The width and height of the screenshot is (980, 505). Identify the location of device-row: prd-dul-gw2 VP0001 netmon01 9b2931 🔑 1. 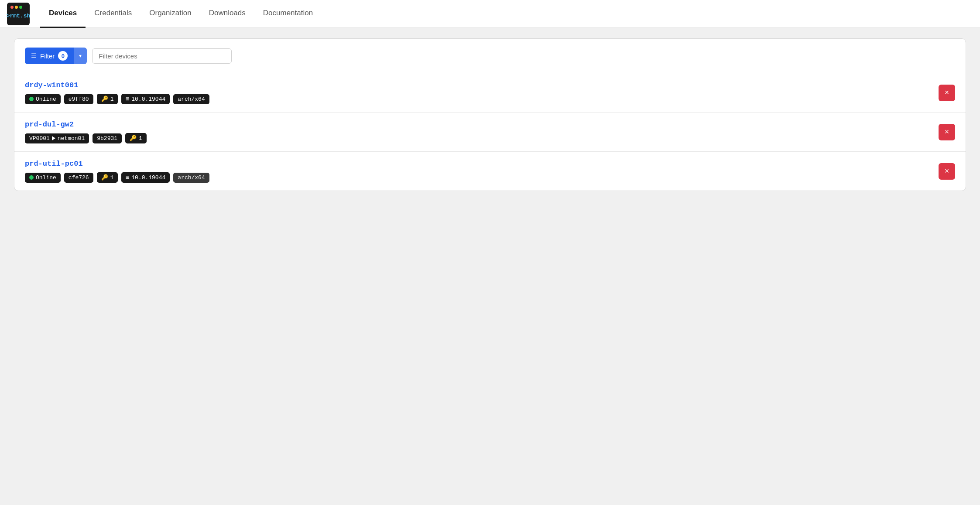
(490, 132).